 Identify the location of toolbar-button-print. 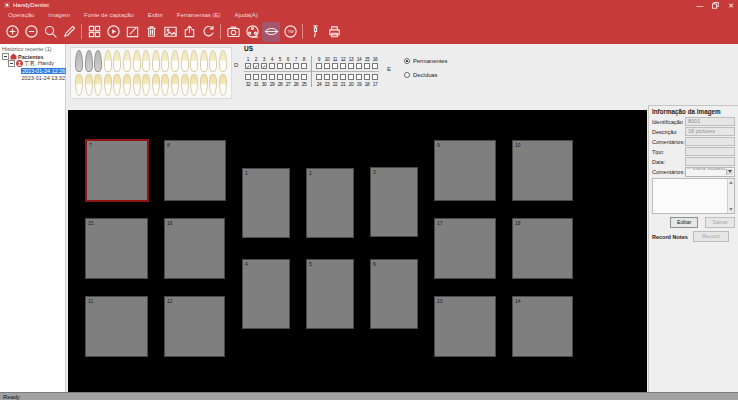
(334, 32).